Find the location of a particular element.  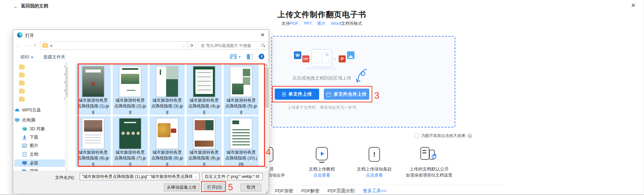

pdf-file-icon: PDF is located at coordinates (306, 59).